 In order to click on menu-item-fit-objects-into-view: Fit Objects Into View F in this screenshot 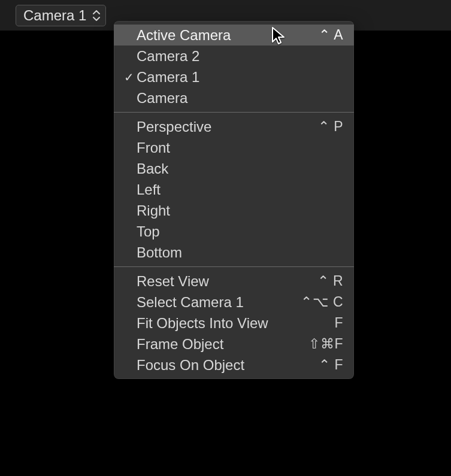, I will do `click(234, 323)`.